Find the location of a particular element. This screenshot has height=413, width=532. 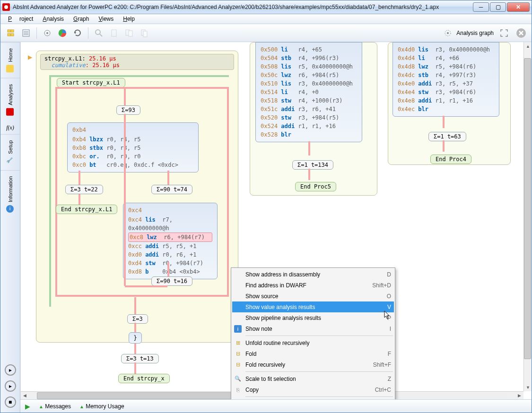

context-menu-item: Show address in disassemblyD is located at coordinates (313, 274).